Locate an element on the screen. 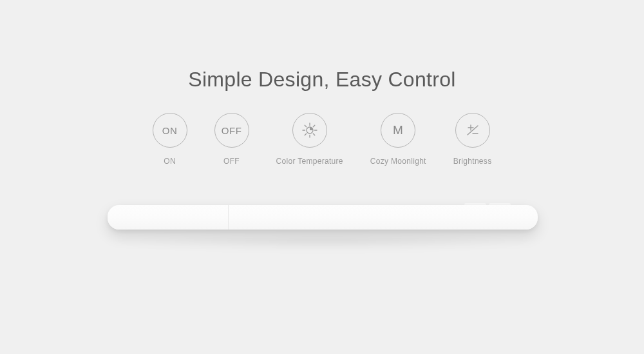 The image size is (644, 354). remote-device-side-view is located at coordinates (323, 217).